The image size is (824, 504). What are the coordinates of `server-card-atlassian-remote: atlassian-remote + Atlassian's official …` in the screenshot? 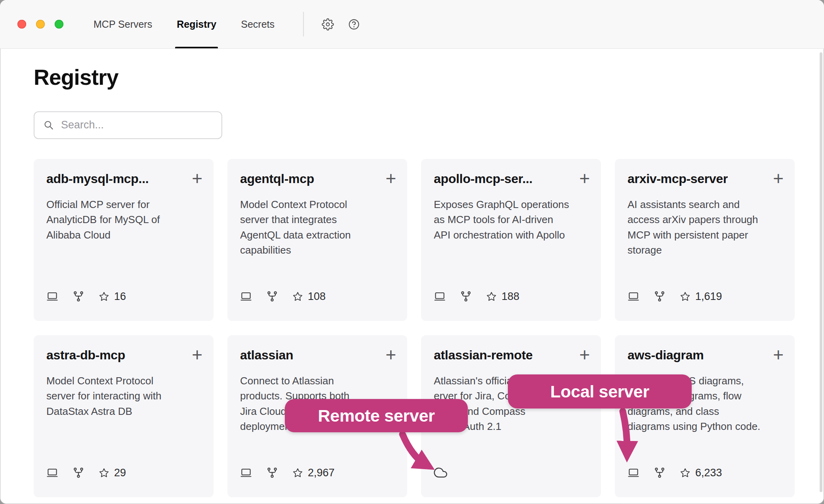 It's located at (511, 416).